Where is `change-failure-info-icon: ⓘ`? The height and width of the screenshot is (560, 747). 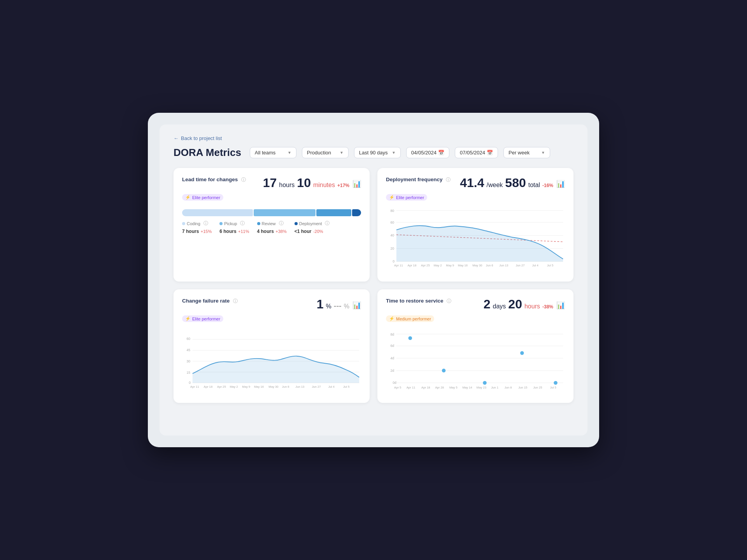 change-failure-info-icon: ⓘ is located at coordinates (235, 301).